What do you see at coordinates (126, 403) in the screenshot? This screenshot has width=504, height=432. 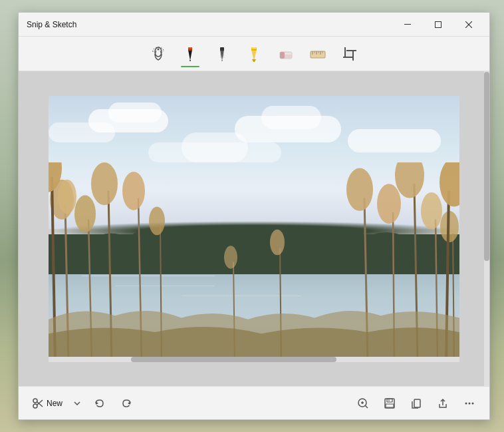 I see `redo-button` at bounding box center [126, 403].